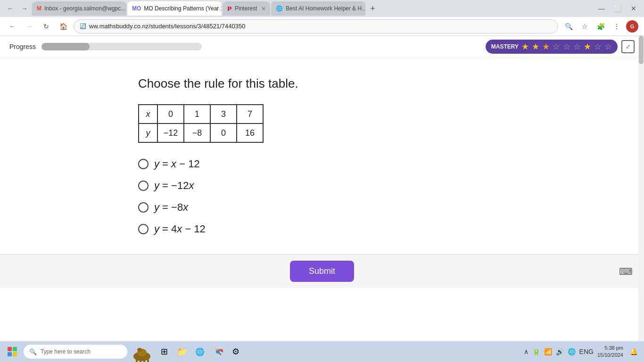 The height and width of the screenshot is (362, 644). What do you see at coordinates (505, 47) in the screenshot?
I see `mastery-label: MASTERY` at bounding box center [505, 47].